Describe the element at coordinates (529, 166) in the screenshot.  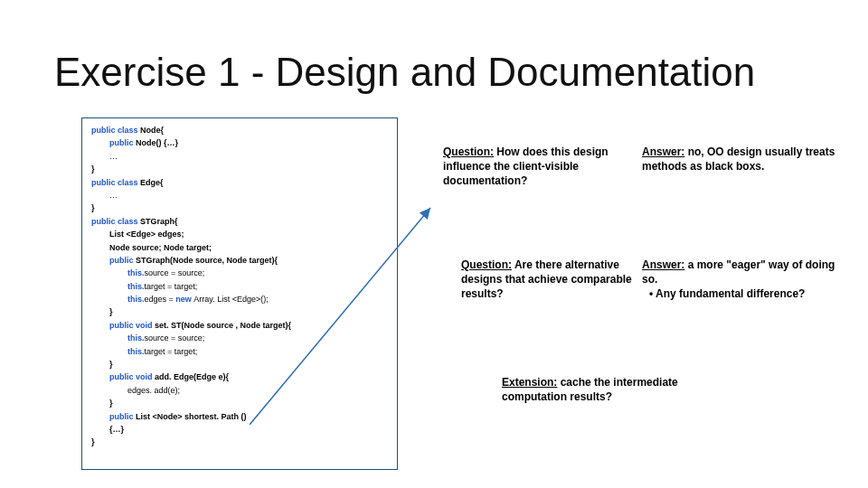
I see `question-1: Question: How does this design influence…` at that location.